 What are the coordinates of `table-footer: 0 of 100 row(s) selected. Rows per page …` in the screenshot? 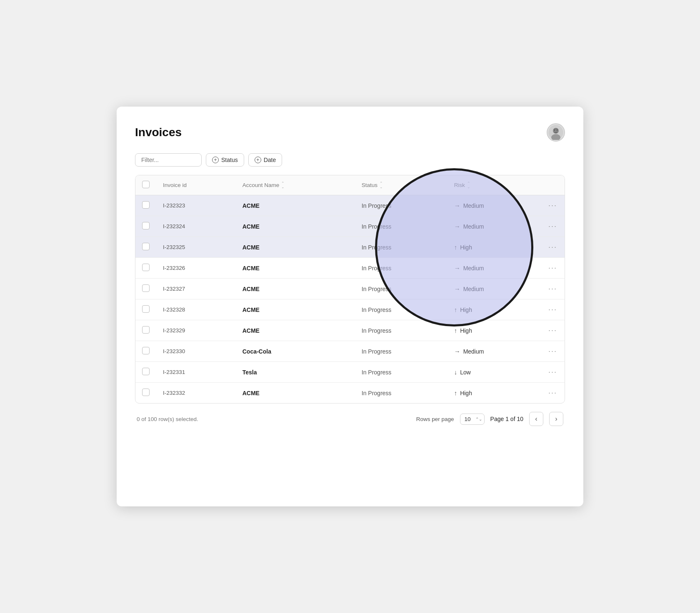 It's located at (350, 419).